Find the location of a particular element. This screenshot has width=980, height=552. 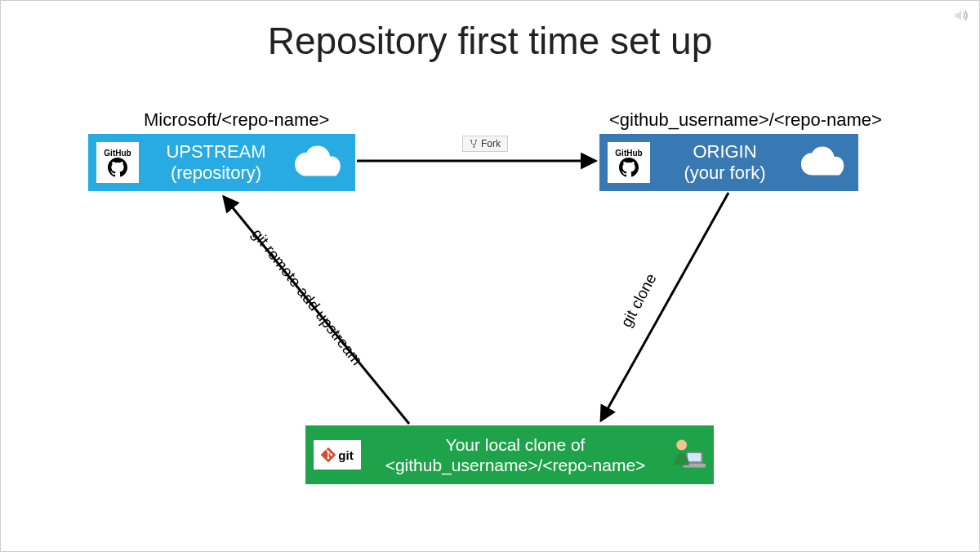

fork-icon is located at coordinates (474, 144).